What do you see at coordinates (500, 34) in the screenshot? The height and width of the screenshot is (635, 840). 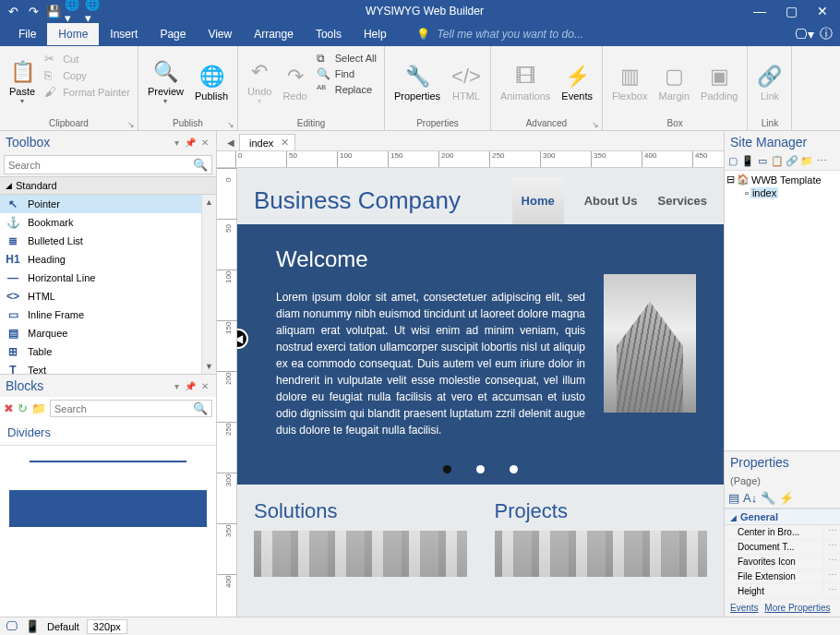 I see `tell-me-search: 💡 Tell me what you want to do...` at bounding box center [500, 34].